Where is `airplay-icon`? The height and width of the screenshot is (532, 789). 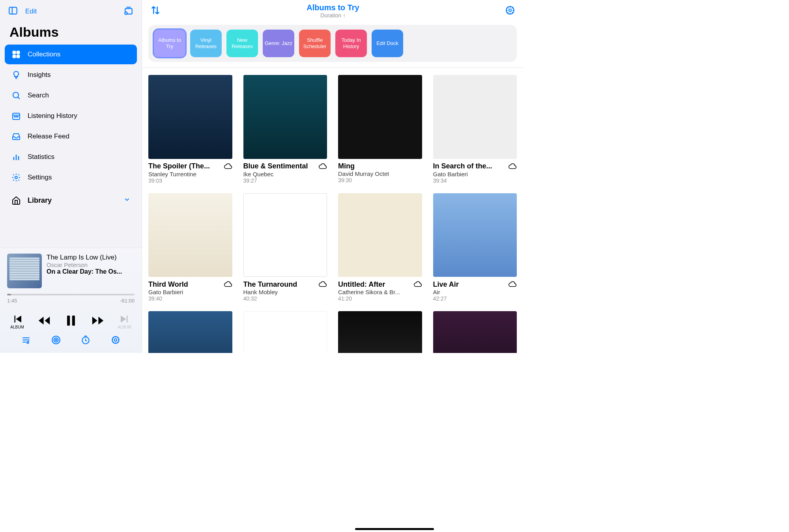 airplay-icon is located at coordinates (56, 340).